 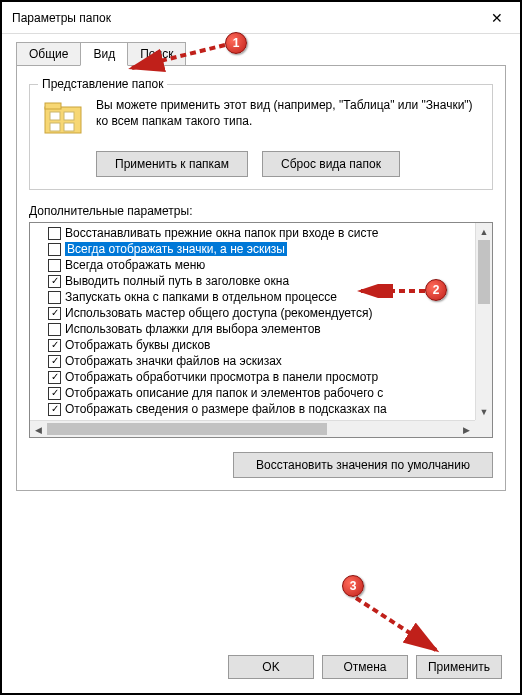 I want to click on scroll-up-icon: ▲, so click(x=484, y=232).